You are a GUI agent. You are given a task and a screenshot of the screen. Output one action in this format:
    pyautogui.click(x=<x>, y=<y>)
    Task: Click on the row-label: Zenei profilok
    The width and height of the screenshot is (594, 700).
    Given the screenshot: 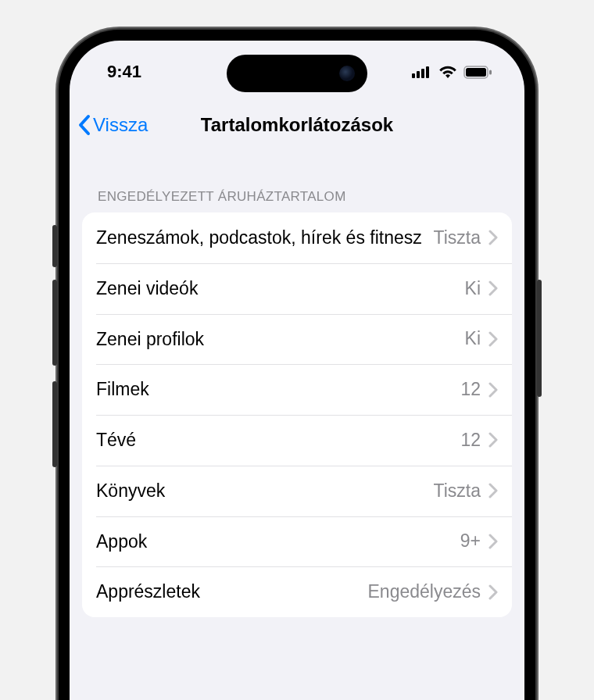 What is the action you would take?
    pyautogui.click(x=281, y=339)
    